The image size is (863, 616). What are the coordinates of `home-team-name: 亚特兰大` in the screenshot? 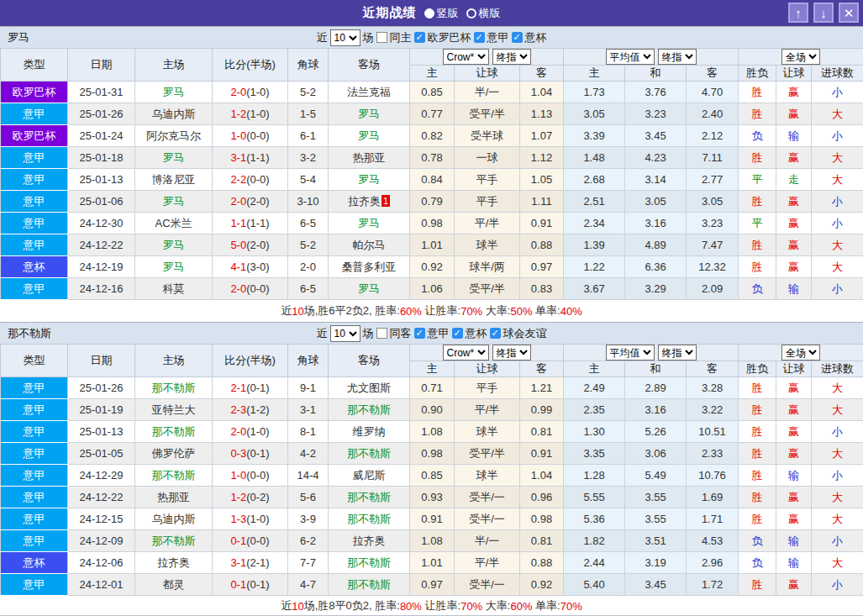 It's located at (174, 410).